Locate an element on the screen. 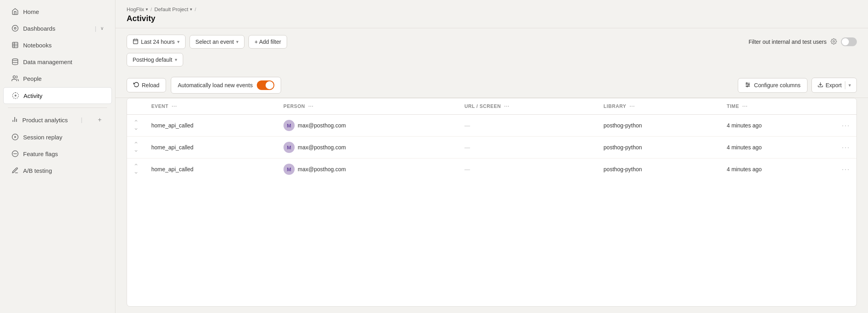 The height and width of the screenshot is (313, 868). time-filter-button: Last 24 hours ▾ is located at coordinates (156, 42).